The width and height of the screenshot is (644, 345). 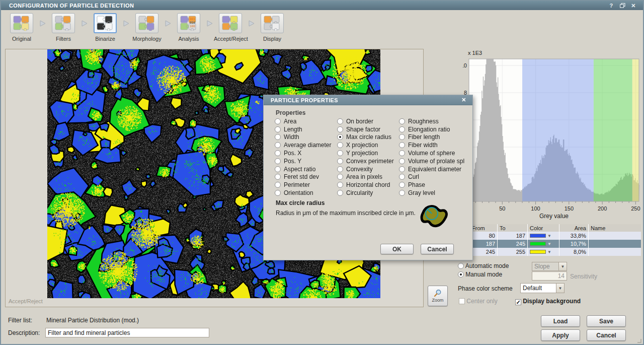 I want to click on load-button: Load, so click(x=560, y=321).